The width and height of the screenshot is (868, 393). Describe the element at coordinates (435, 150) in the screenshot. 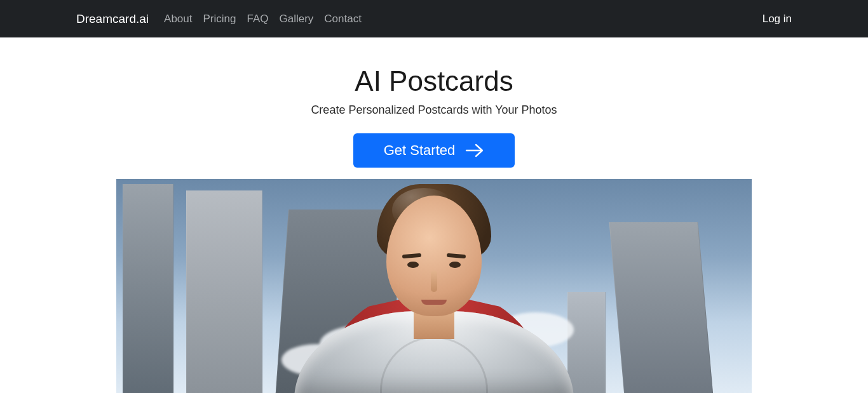

I see `get-started-button: Get Started` at that location.